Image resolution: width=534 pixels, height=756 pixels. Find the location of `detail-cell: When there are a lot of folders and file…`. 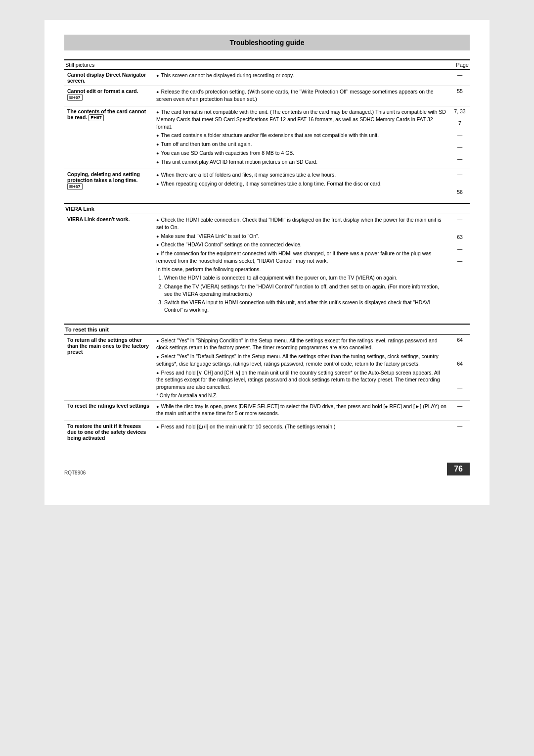

detail-cell: When there are a lot of folders and file… is located at coordinates (302, 183).